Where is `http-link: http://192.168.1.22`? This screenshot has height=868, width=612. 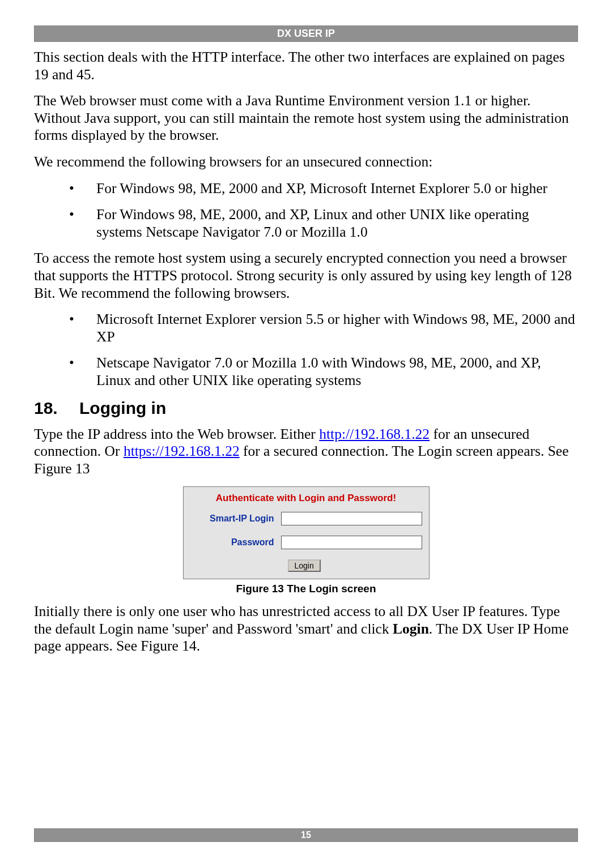 http-link: http://192.168.1.22 is located at coordinates (374, 434).